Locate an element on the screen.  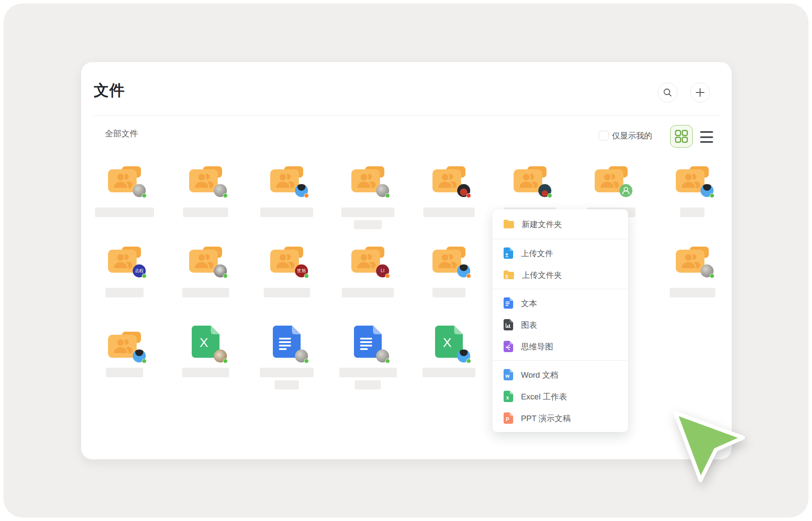
share-person-badge is located at coordinates (626, 191).